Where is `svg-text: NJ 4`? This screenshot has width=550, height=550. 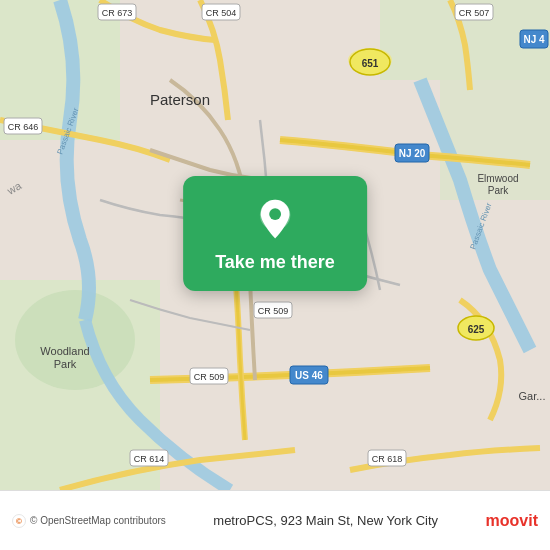 svg-text: NJ 4 is located at coordinates (534, 40).